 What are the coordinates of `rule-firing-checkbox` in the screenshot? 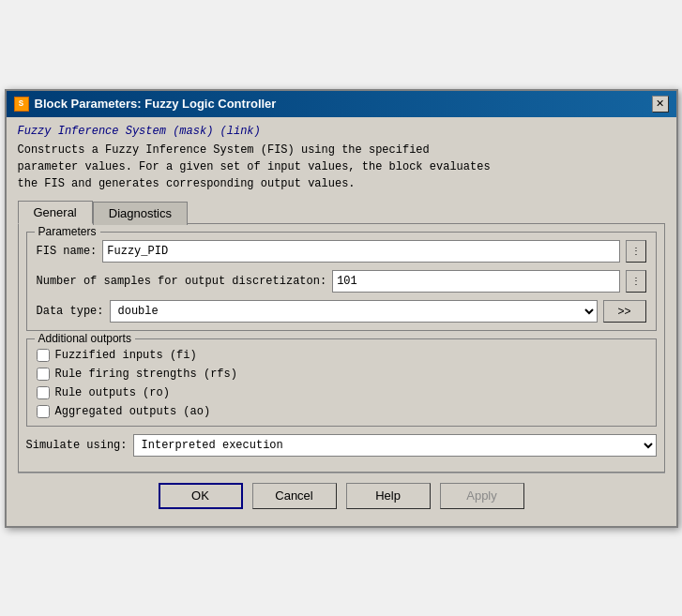 It's located at (43, 374).